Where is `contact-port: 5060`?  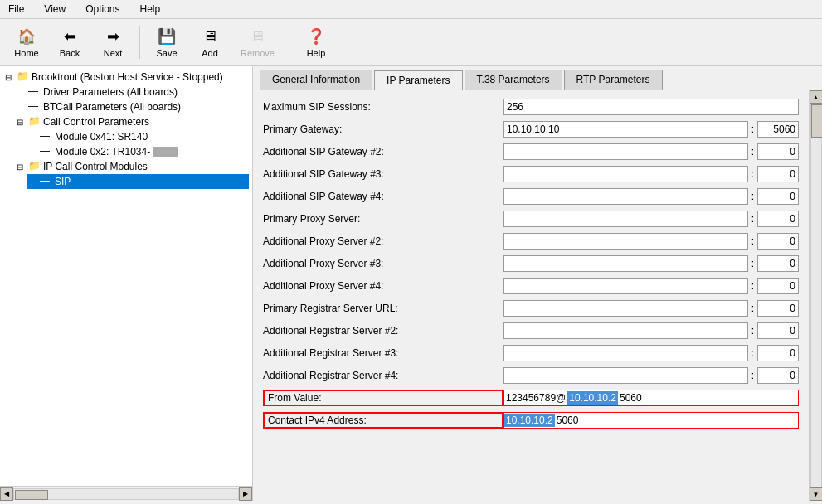 contact-port: 5060 is located at coordinates (567, 420).